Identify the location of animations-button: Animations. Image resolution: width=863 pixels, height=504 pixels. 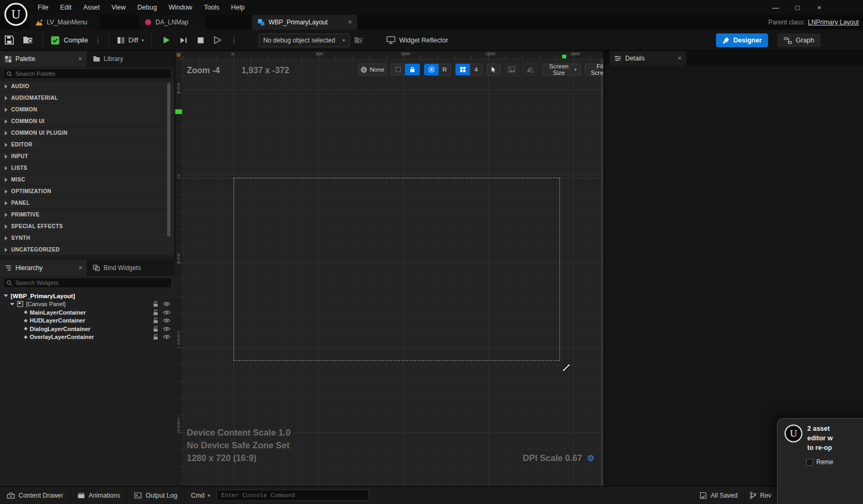
(99, 496).